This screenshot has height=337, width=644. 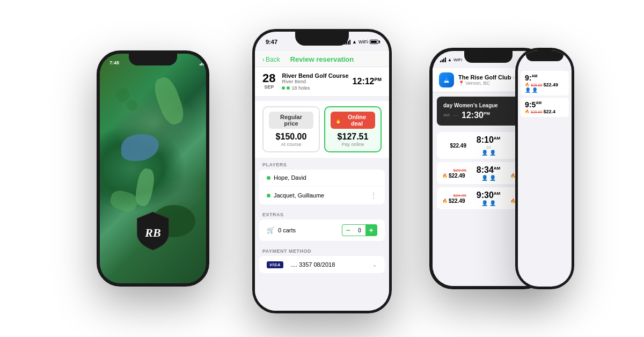 What do you see at coordinates (291, 144) in the screenshot?
I see `regular-price-label: At course` at bounding box center [291, 144].